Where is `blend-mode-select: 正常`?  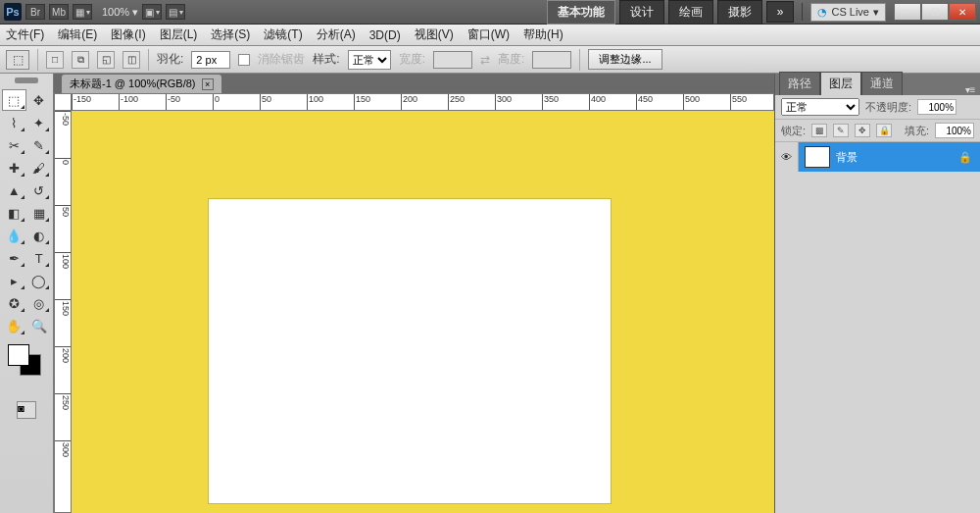 blend-mode-select: 正常 is located at coordinates (820, 107).